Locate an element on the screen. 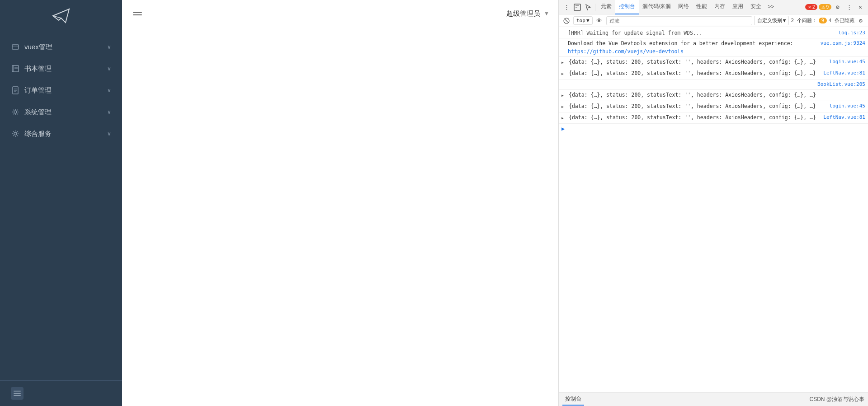 The width and height of the screenshot is (868, 406). console-warnings-badge: 9 is located at coordinates (823, 21).